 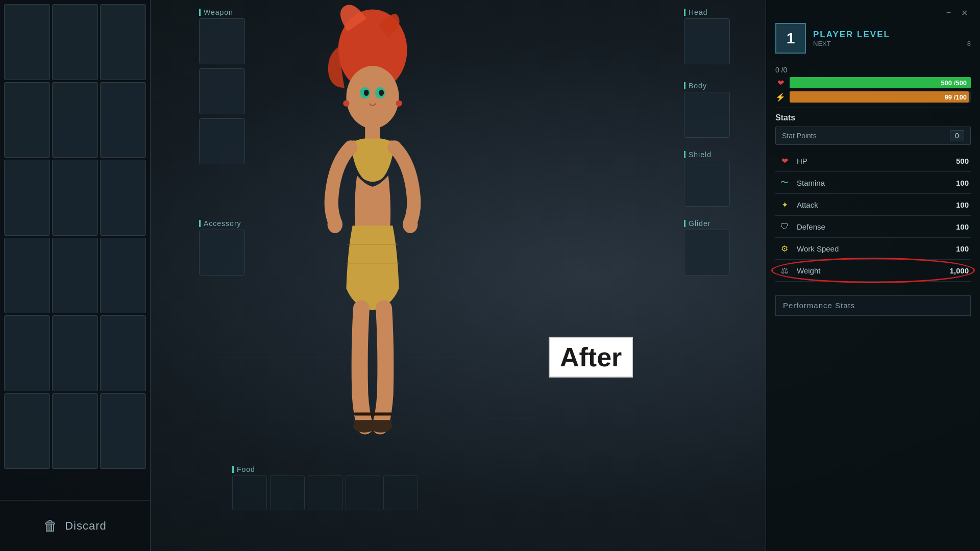 What do you see at coordinates (868, 205) in the screenshot?
I see `attack-stat-name: Attack` at bounding box center [868, 205].